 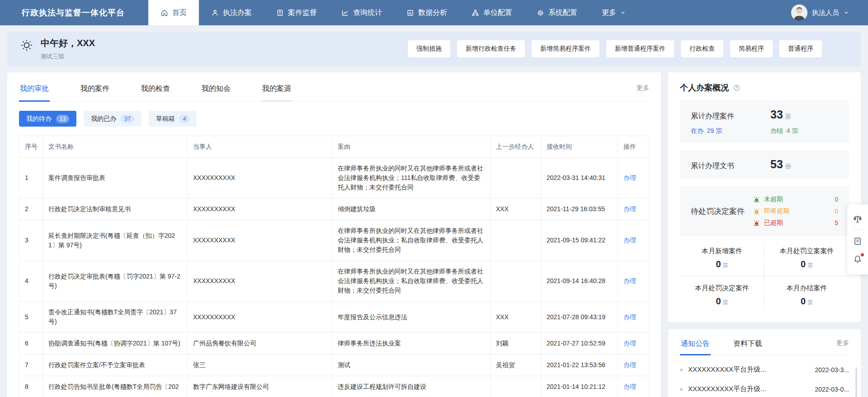 What do you see at coordinates (643, 88) in the screenshot?
I see `work-tabs-more-link: 更多` at bounding box center [643, 88].